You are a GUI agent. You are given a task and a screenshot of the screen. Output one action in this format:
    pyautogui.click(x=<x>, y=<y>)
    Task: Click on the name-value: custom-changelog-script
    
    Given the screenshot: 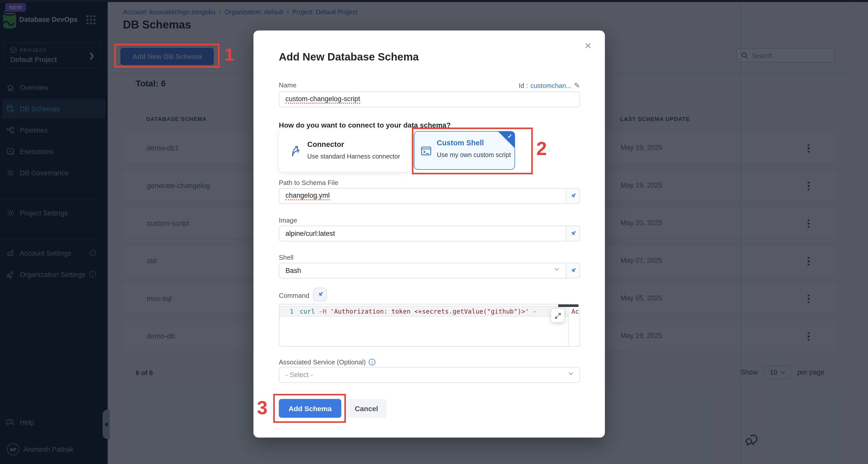 What is the action you would take?
    pyautogui.click(x=323, y=99)
    